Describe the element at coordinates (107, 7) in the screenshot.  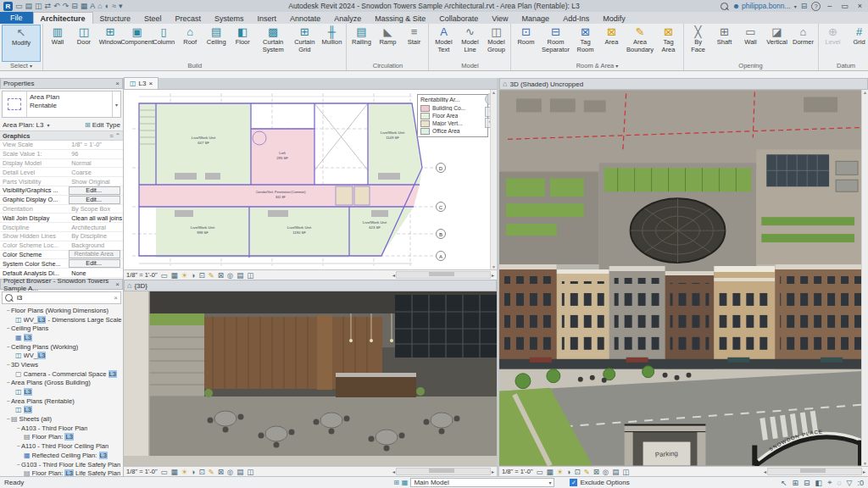
I see `qat-icon: ◐` at that location.